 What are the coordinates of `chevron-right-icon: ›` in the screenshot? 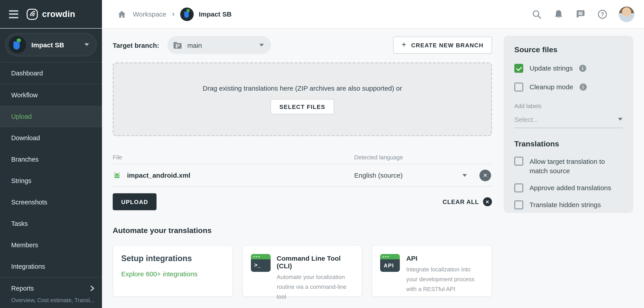 It's located at (174, 13).